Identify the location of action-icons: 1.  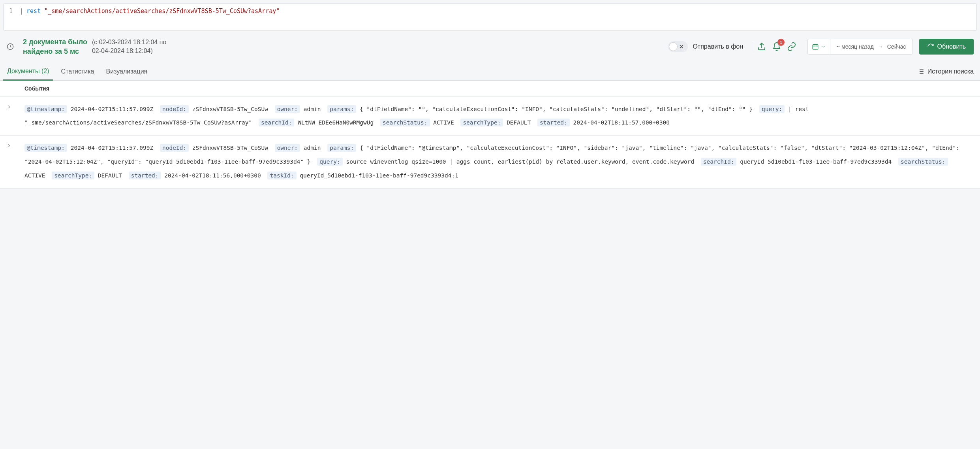
(776, 47).